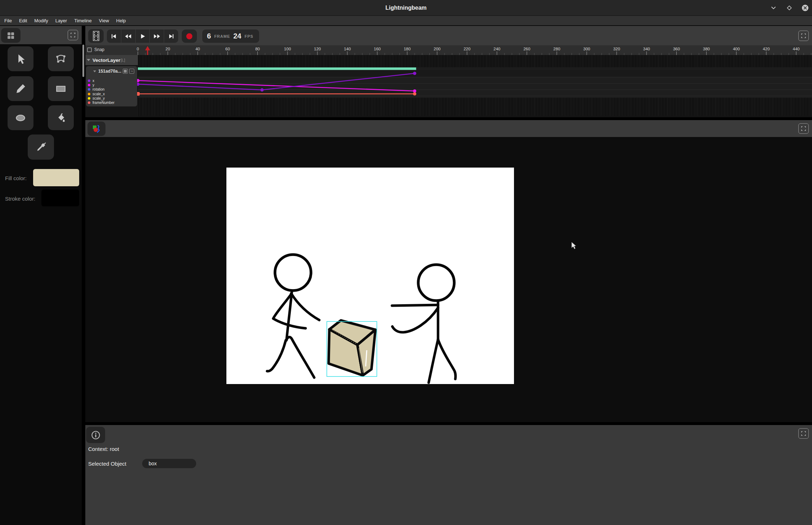  What do you see at coordinates (406, 8) in the screenshot?
I see `title-bar: Lightningbeam` at bounding box center [406, 8].